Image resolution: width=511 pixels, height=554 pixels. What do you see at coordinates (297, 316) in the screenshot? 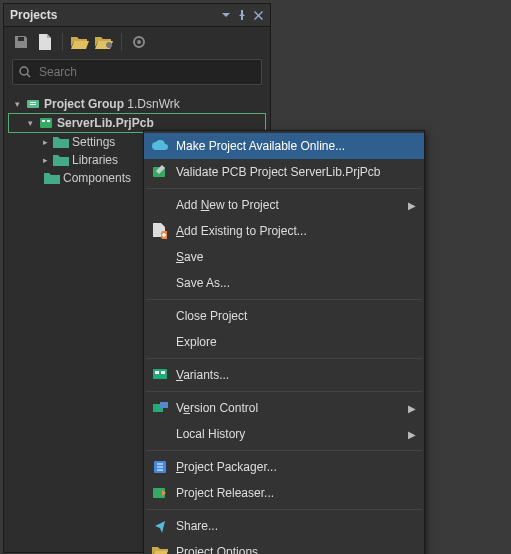
I see `menu-label: Close Project` at bounding box center [297, 316].